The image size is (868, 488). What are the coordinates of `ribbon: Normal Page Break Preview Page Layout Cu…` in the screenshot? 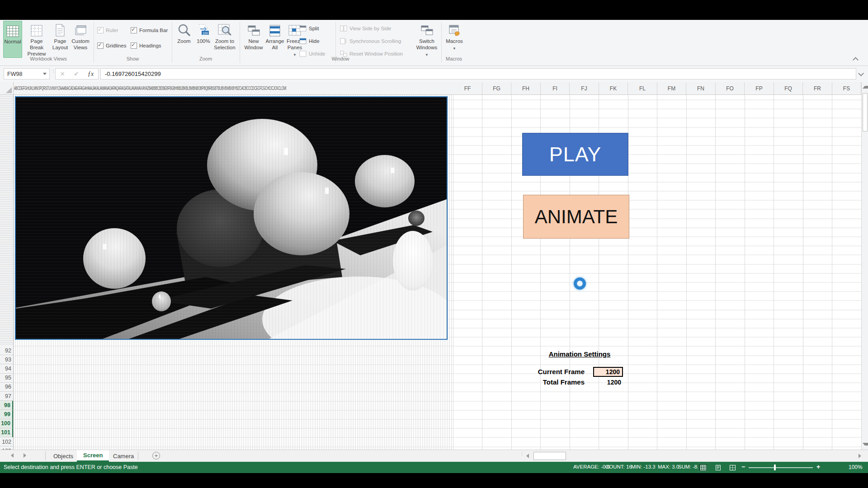 It's located at (434, 43).